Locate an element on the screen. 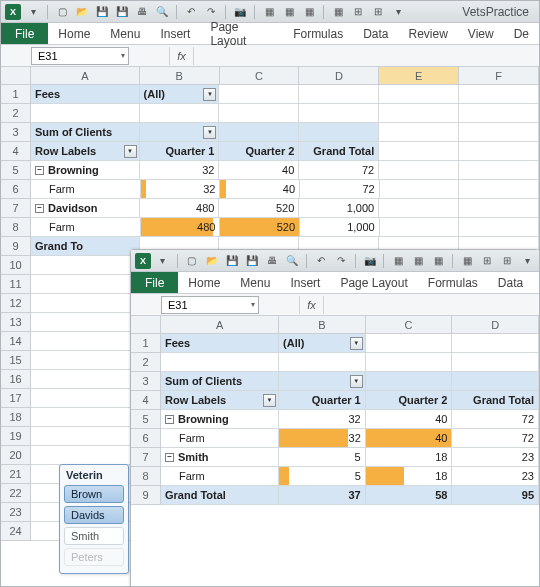 The height and width of the screenshot is (587, 540). pt-grandtotal-row: Grand To is located at coordinates (86, 246).